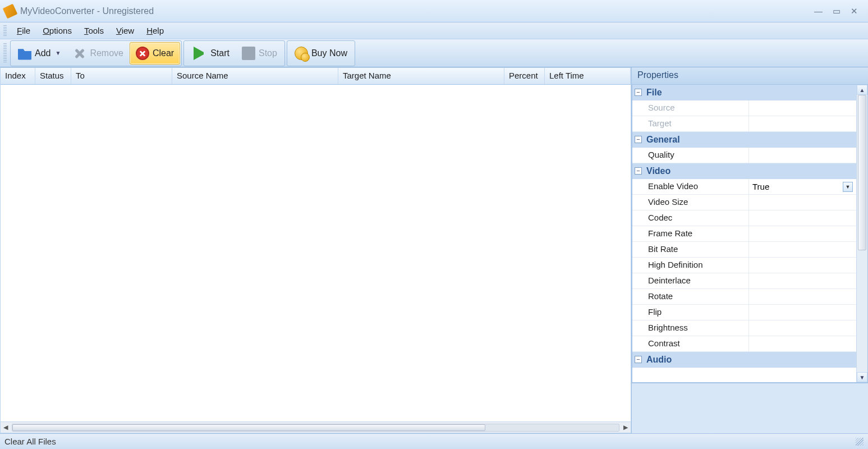 Image resolution: width=868 pixels, height=449 pixels. What do you see at coordinates (848, 187) in the screenshot?
I see `dropdown-button: ▼` at bounding box center [848, 187].